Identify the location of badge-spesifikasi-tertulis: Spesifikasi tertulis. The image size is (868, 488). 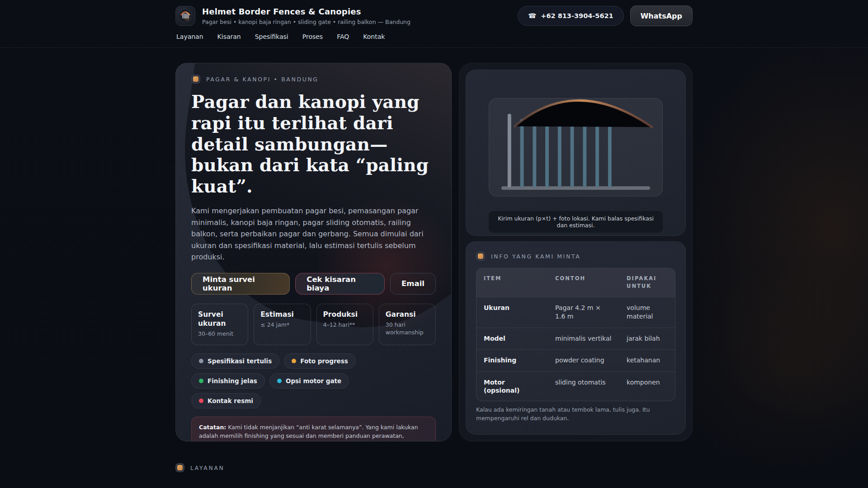
(235, 361).